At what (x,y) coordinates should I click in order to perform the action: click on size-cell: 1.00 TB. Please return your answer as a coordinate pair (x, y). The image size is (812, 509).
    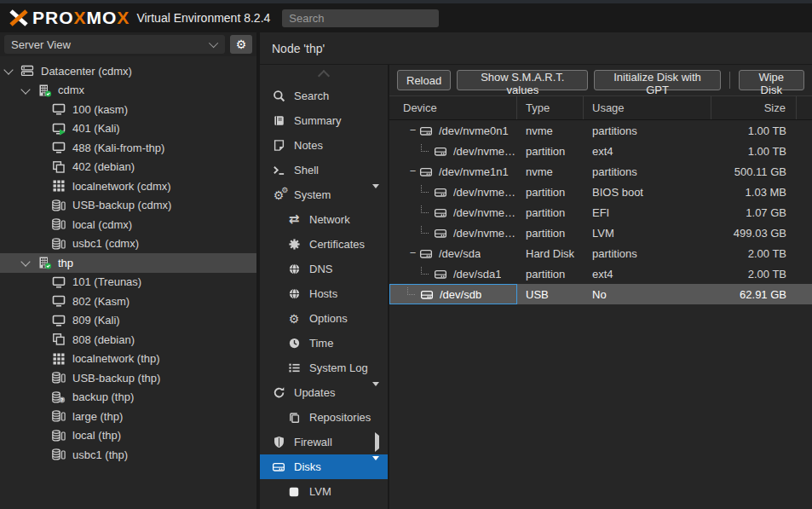
    Looking at the image, I should click on (754, 151).